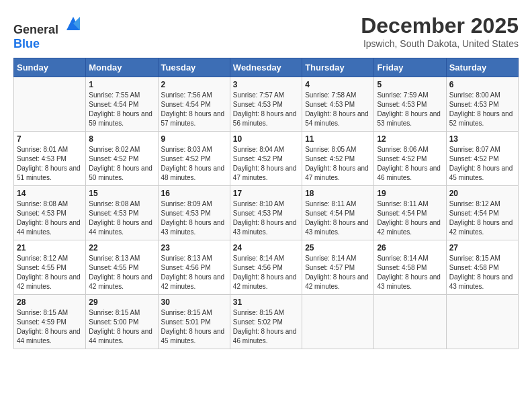 Image resolution: width=532 pixels, height=411 pixels. Describe the element at coordinates (122, 214) in the screenshot. I see `calendar-cell: 15Sunrise: 8:08 AMSunset: 4:53 PMDayligh…` at that location.